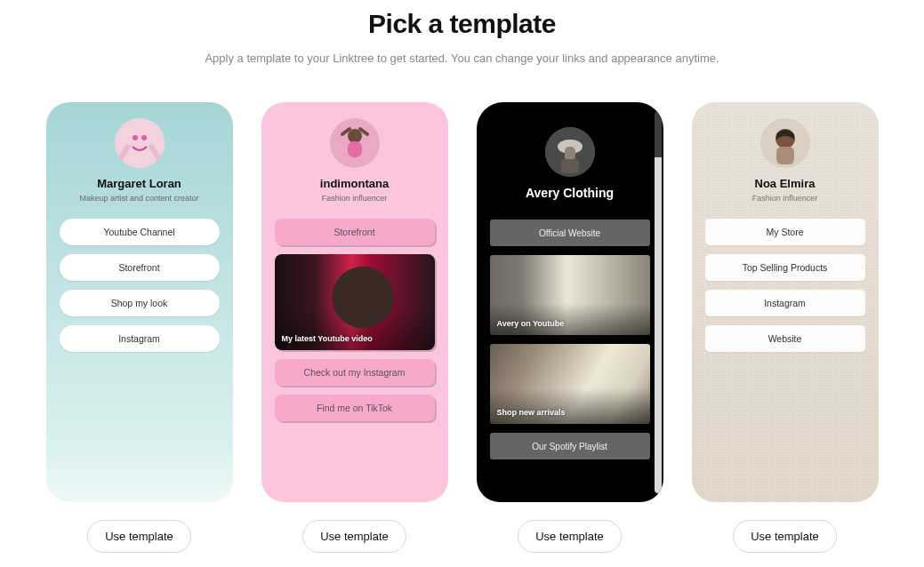  I want to click on link-website: Website, so click(785, 339).